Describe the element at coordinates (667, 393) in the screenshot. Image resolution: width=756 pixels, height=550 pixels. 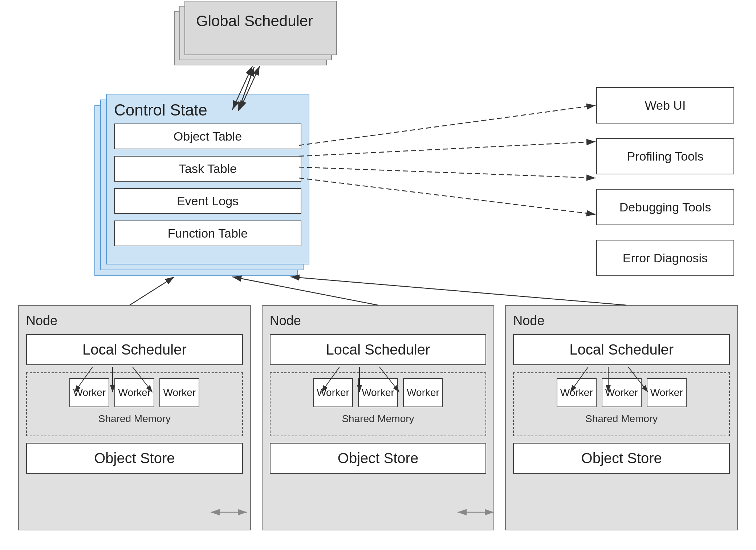
I see `worker-box-2-2: Worker` at that location.